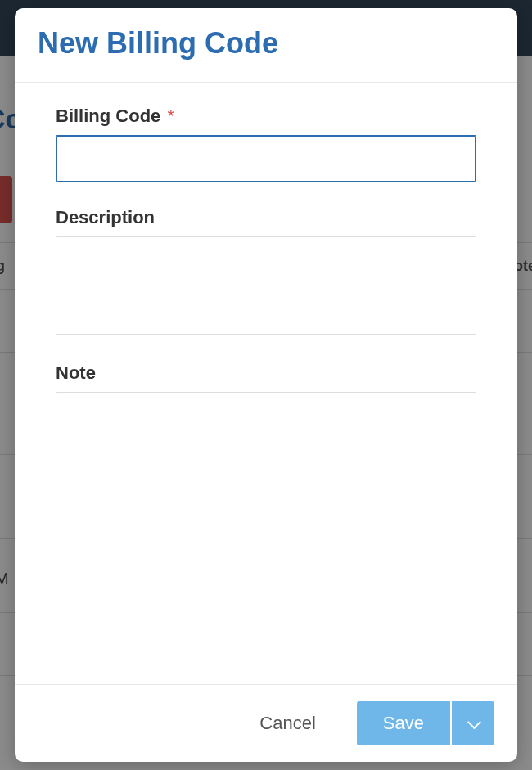 The image size is (532, 770). Describe the element at coordinates (287, 723) in the screenshot. I see `cancel-button: Cancel` at that location.